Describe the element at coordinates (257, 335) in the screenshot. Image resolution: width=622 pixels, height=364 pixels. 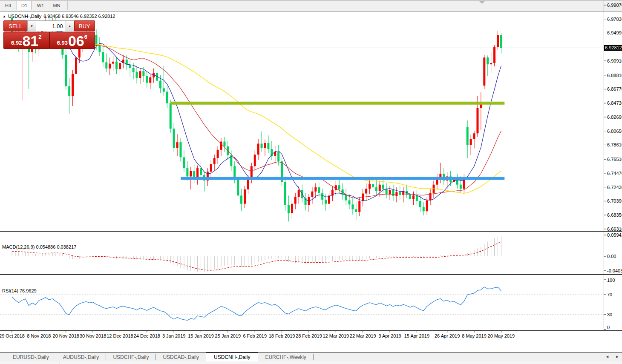
I see `date-axis: 29 Oct 20188 Nov 201820 Nov 201830 Nov 2…` at that location.